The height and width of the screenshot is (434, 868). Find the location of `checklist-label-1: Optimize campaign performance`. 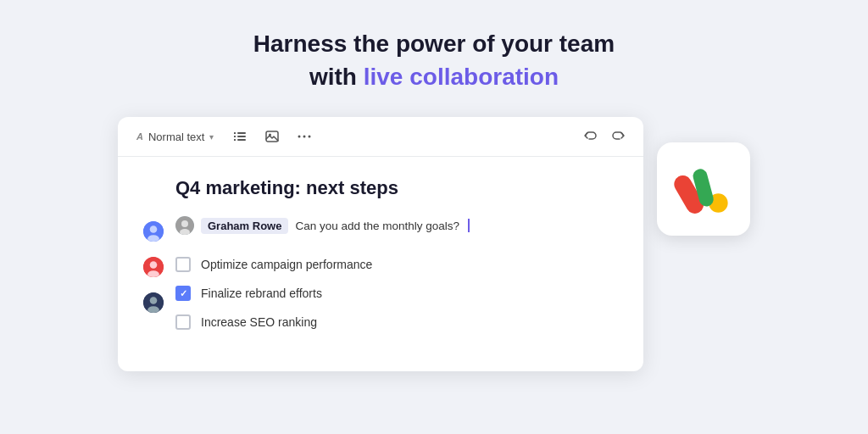

checklist-label-1: Optimize campaign performance is located at coordinates (287, 264).